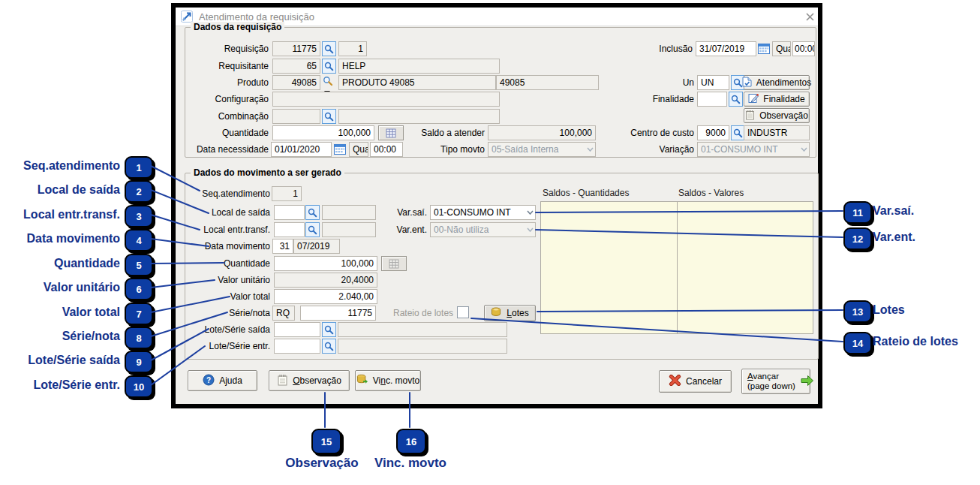 The image size is (980, 485). I want to click on configuracao-label: Configuração, so click(222, 99).